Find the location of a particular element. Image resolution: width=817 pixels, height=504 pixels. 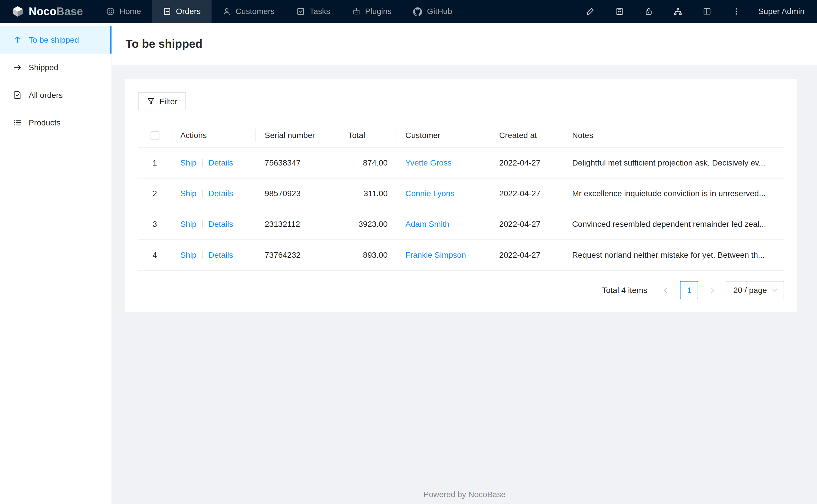

robot-icon is located at coordinates (356, 11).